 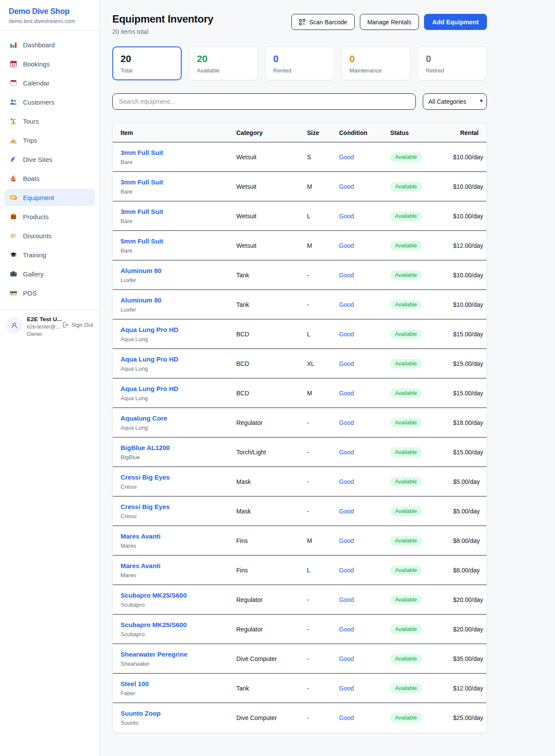 What do you see at coordinates (49, 64) in the screenshot?
I see `sidebar-item-bookings: 17 Bookings` at bounding box center [49, 64].